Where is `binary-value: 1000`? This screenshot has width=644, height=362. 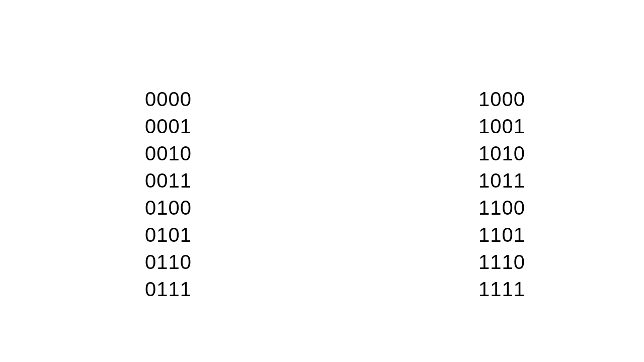
binary-value: 1000 is located at coordinates (502, 99).